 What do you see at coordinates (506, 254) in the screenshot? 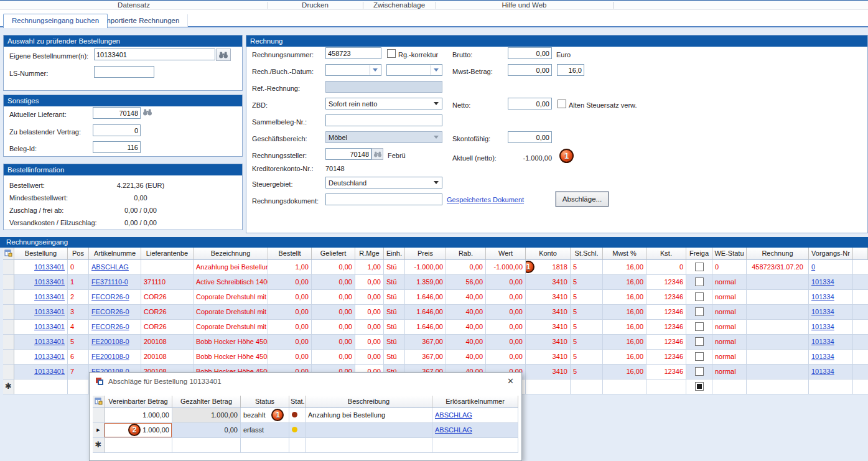
I see `col-header-wert: Wert` at bounding box center [506, 254].